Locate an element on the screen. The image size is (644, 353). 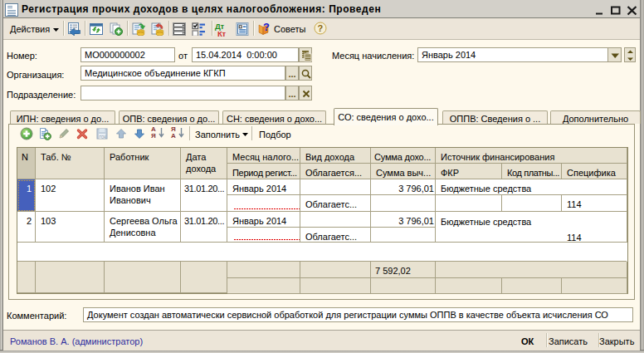
svg-text: ГОК is located at coordinates (103, 138).